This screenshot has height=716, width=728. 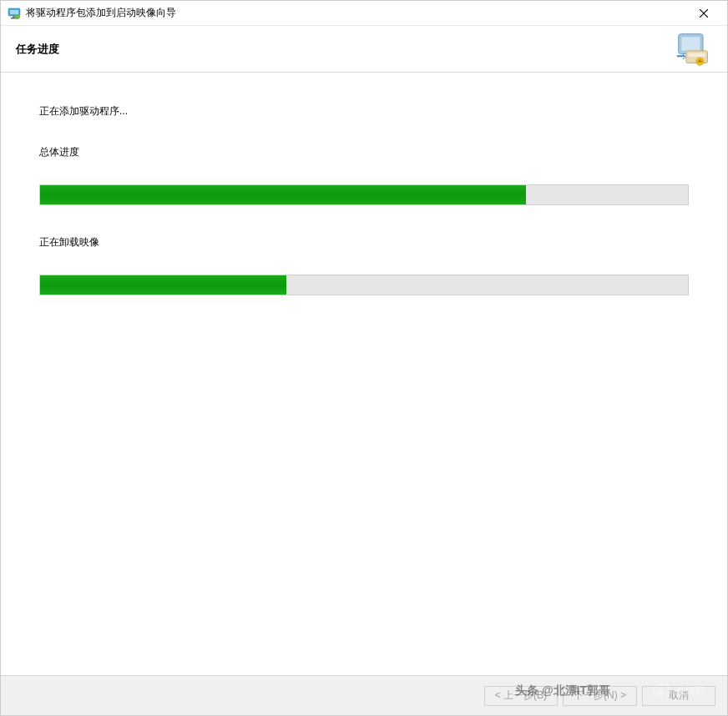 What do you see at coordinates (679, 696) in the screenshot?
I see `cancel-button: 取消` at bounding box center [679, 696].